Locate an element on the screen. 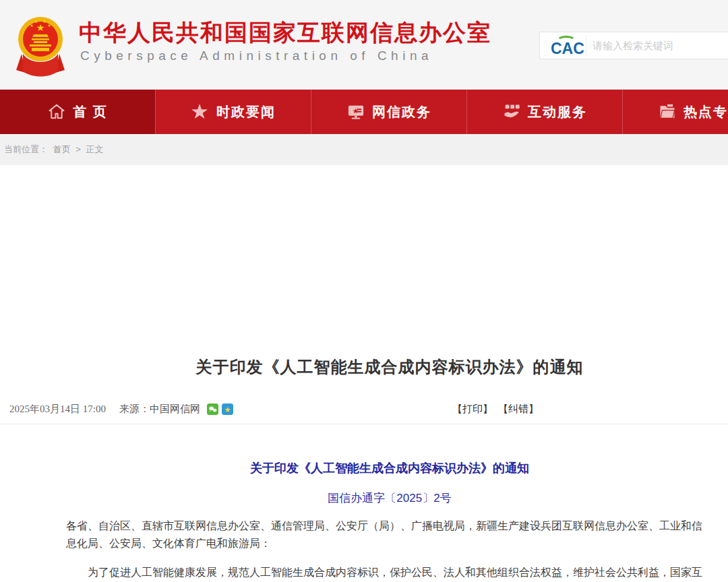 This screenshot has width=728, height=582. correct-button: 【纠错】 is located at coordinates (518, 410).